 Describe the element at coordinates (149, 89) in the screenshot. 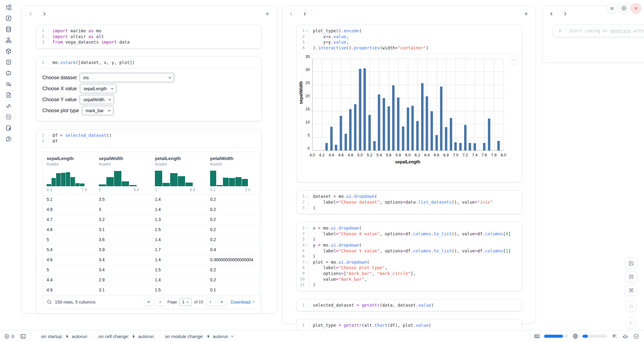

I see `vstack-cell: 1mo.vstack([dataset, x, y, plot]) Choose…` at that location.